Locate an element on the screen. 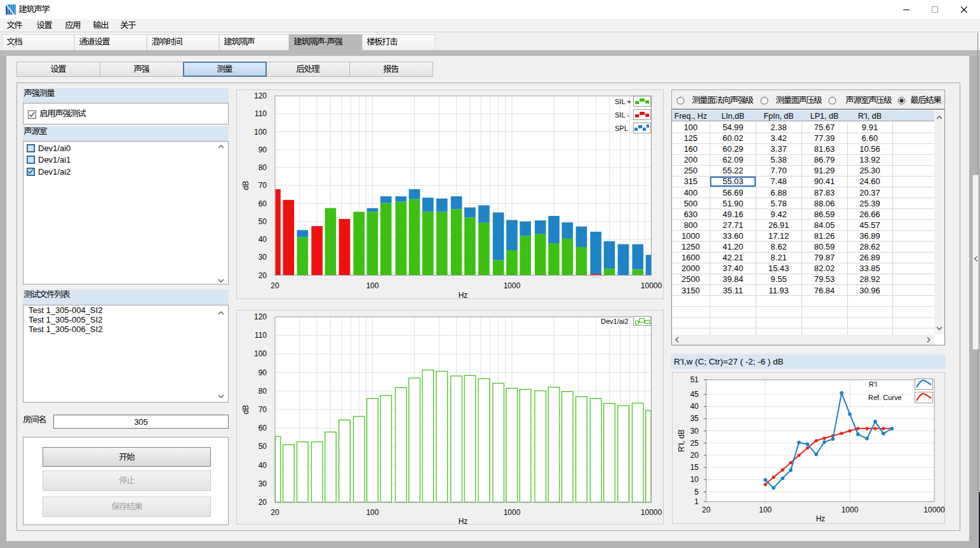  svg-text: 25 is located at coordinates (695, 443).